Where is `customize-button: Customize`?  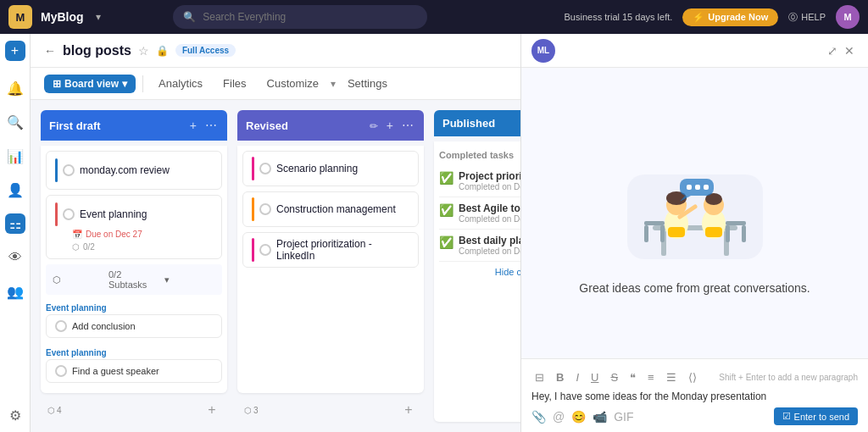 customize-button: Customize is located at coordinates (293, 83).